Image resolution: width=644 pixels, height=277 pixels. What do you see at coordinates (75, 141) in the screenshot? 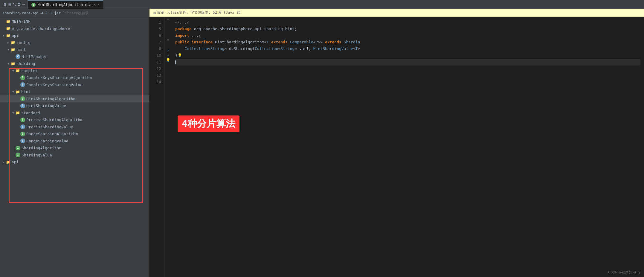
I see `tree-item-range-value: CRangeShardingValue` at bounding box center [75, 141].